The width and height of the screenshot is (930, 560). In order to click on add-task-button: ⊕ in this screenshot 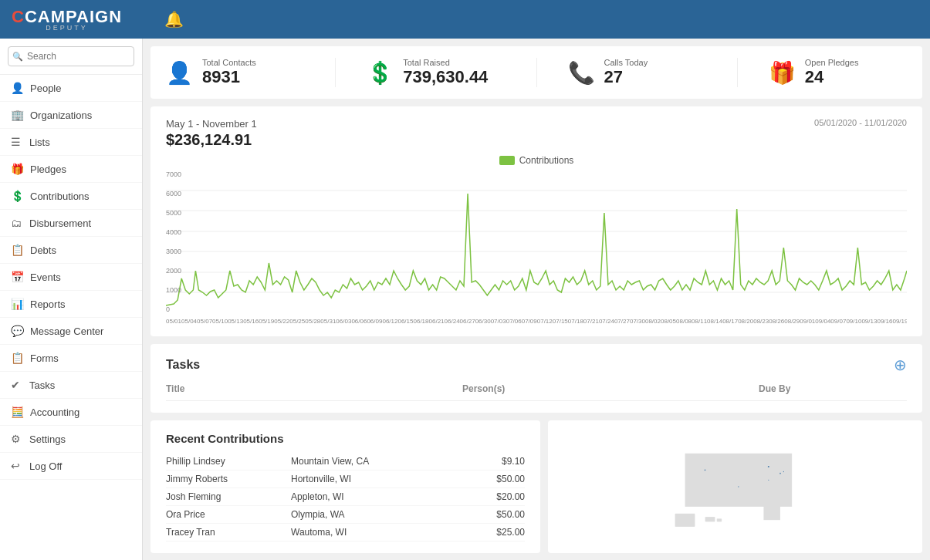, I will do `click(900, 365)`.